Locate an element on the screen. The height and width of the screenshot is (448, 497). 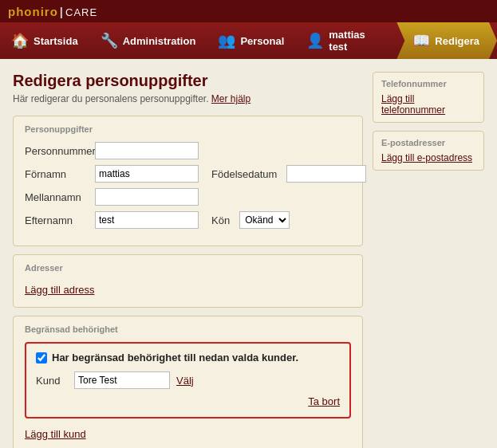
nav-mattias-label: mattias test is located at coordinates (357, 41).